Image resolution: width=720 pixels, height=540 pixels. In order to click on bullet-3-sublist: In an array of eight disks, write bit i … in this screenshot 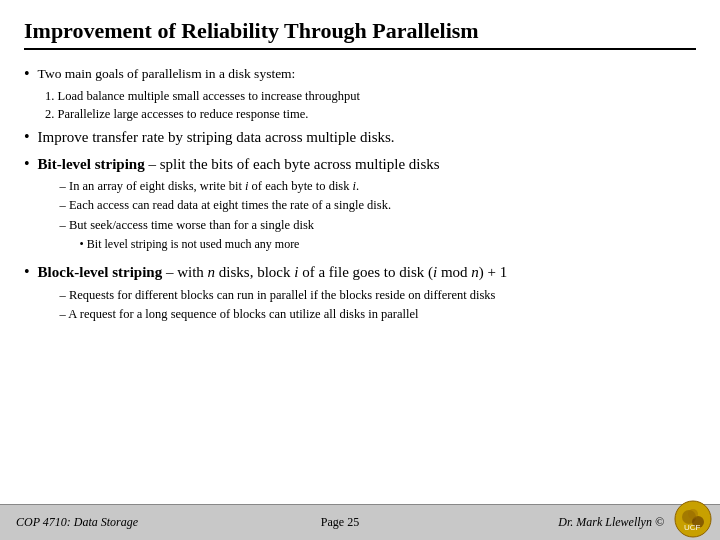, I will do `click(378, 215)`.